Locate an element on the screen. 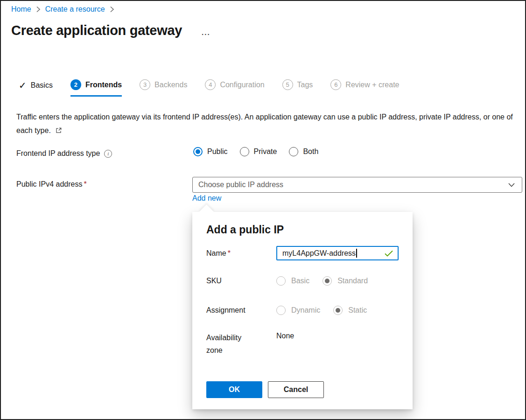  radio-option-both: Both is located at coordinates (303, 152).